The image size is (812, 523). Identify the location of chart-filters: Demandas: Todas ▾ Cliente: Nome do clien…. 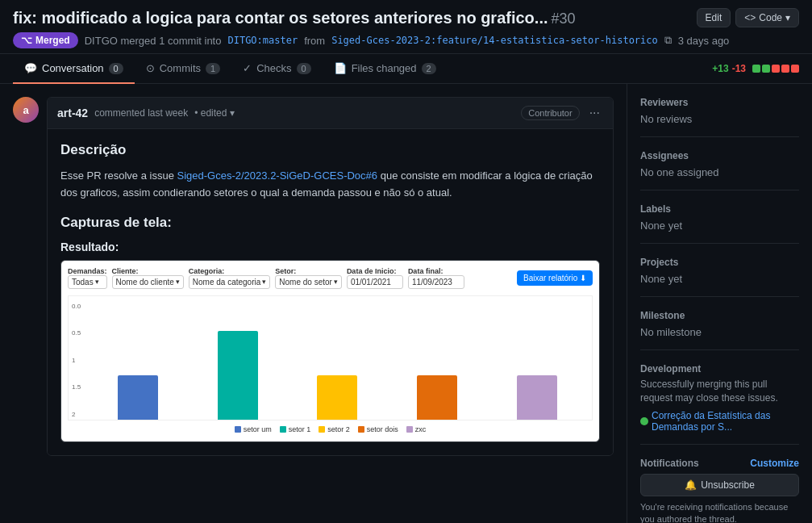
(331, 278).